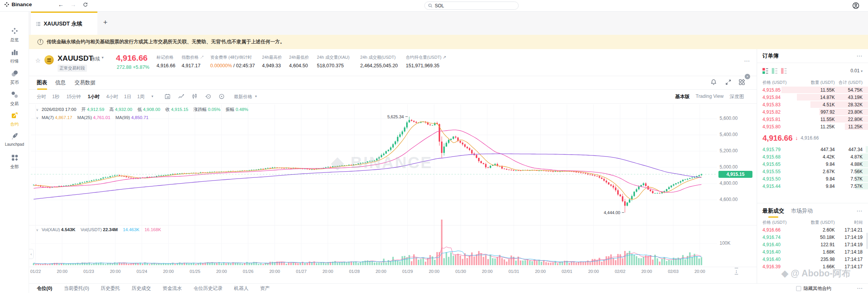 Image resolution: width=868 pixels, height=293 pixels. I want to click on orderbook-bid-row: 4,915.79447.34447.34, so click(812, 149).